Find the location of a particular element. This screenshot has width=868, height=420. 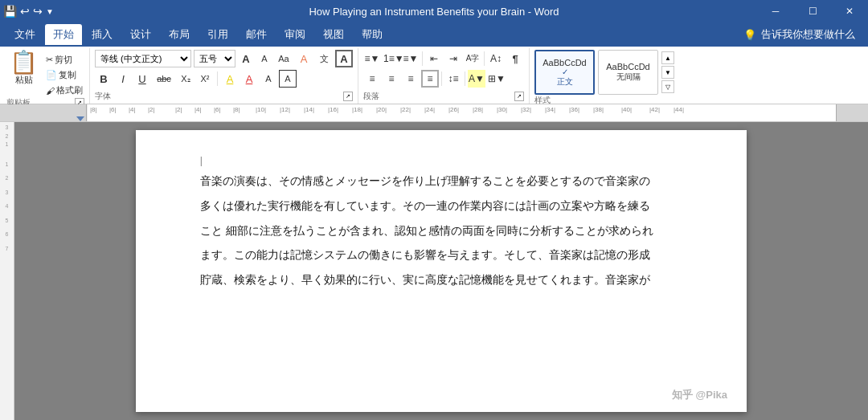

style-nospace-label: 无间隔 is located at coordinates (628, 77).